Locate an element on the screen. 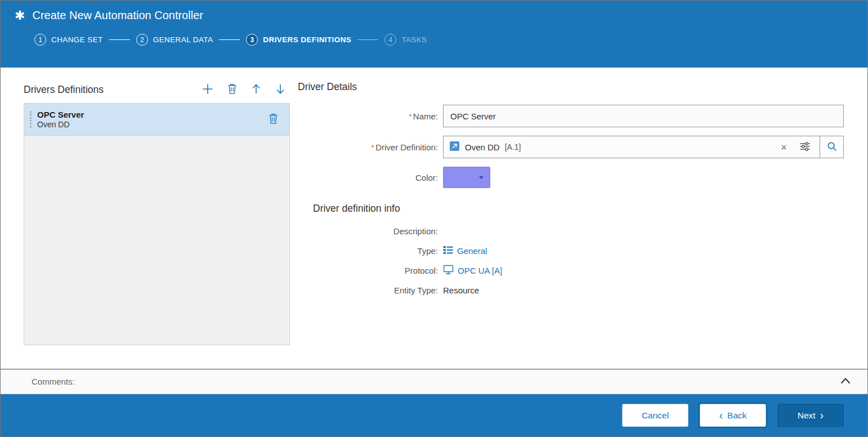  wizard-title-row: ✱ Create New Automation Controller is located at coordinates (441, 16).